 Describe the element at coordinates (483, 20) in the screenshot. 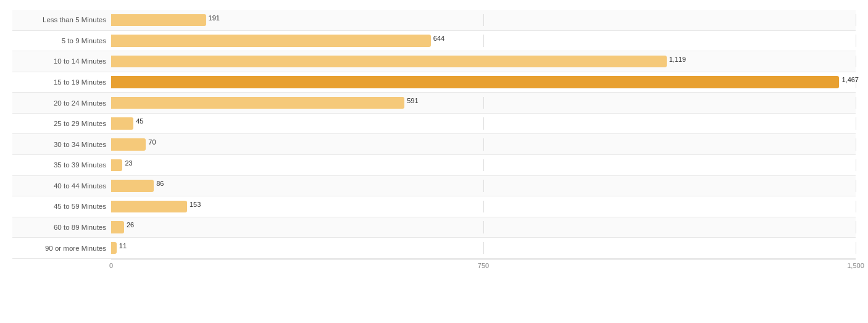

I see `bar-track: 191` at that location.